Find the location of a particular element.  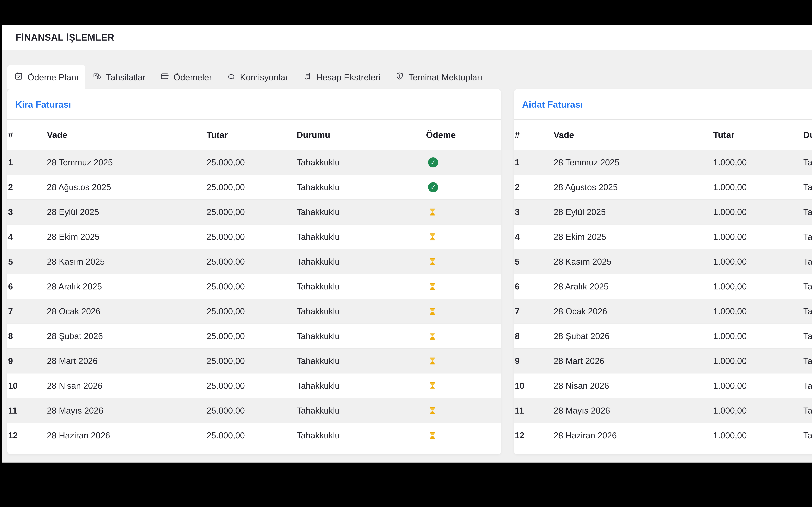

table-row: 9 28 Mart 2026 1.000,00 Tahakkuklu is located at coordinates (663, 361).